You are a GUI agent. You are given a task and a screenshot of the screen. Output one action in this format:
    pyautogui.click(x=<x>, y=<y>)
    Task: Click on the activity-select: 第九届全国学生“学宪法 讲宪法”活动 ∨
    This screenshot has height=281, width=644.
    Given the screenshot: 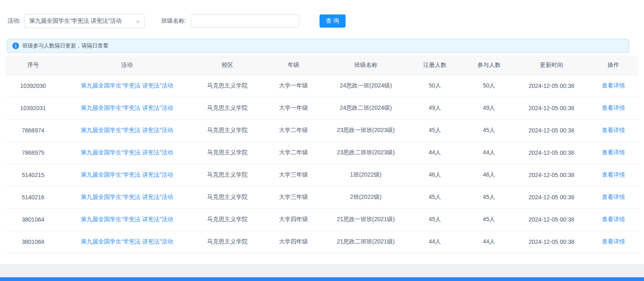 What is the action you would take?
    pyautogui.click(x=84, y=21)
    